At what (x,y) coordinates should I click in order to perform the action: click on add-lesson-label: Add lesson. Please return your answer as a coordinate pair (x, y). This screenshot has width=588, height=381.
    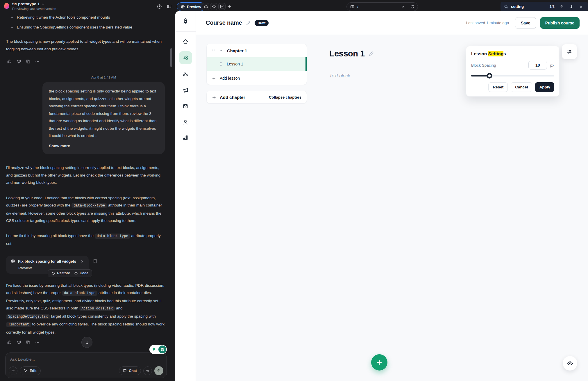
    Looking at the image, I should click on (230, 78).